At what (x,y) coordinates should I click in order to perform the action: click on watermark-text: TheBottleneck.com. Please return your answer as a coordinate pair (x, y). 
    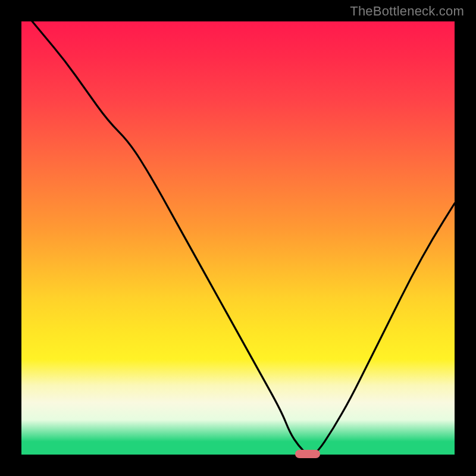
    Looking at the image, I should click on (407, 11).